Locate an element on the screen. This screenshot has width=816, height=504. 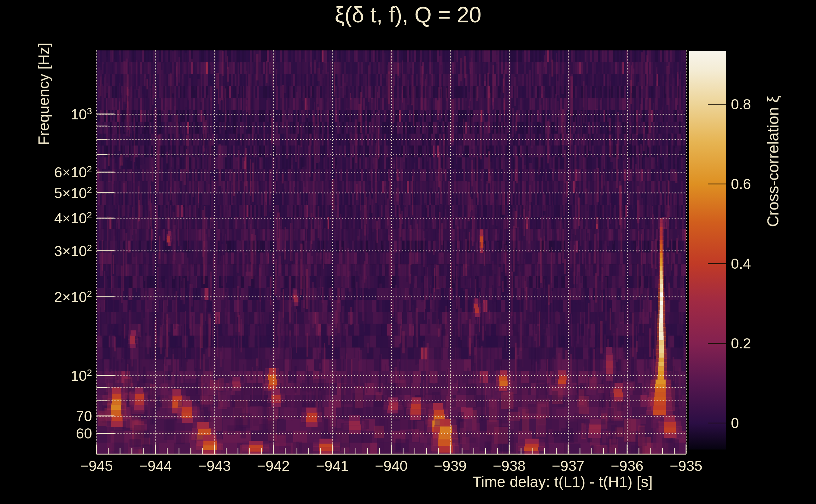
y-tick-label: 6×102 is located at coordinates (73, 172).